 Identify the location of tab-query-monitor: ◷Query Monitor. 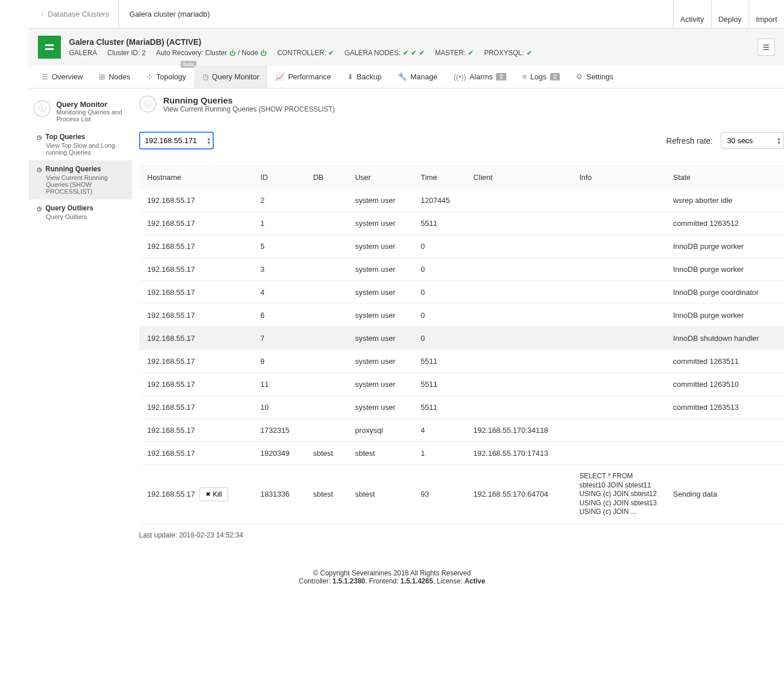
(231, 77).